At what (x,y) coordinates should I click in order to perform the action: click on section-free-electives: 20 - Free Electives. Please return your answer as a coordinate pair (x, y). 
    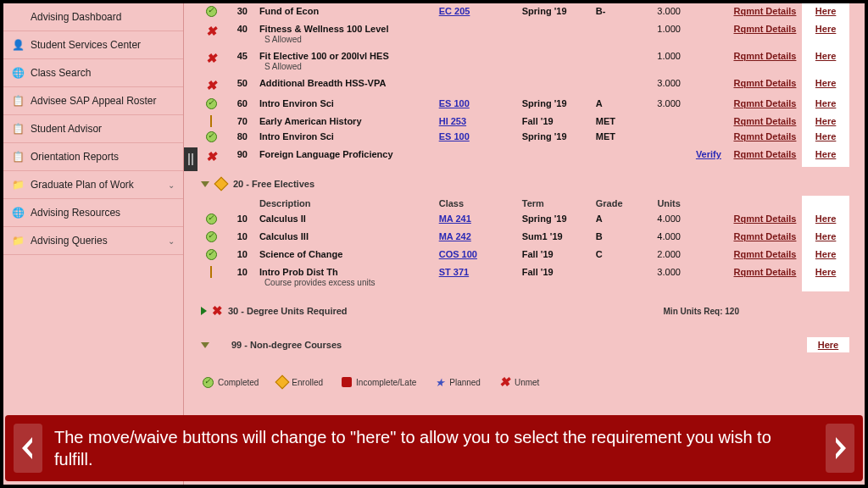
    Looking at the image, I should click on (524, 181).